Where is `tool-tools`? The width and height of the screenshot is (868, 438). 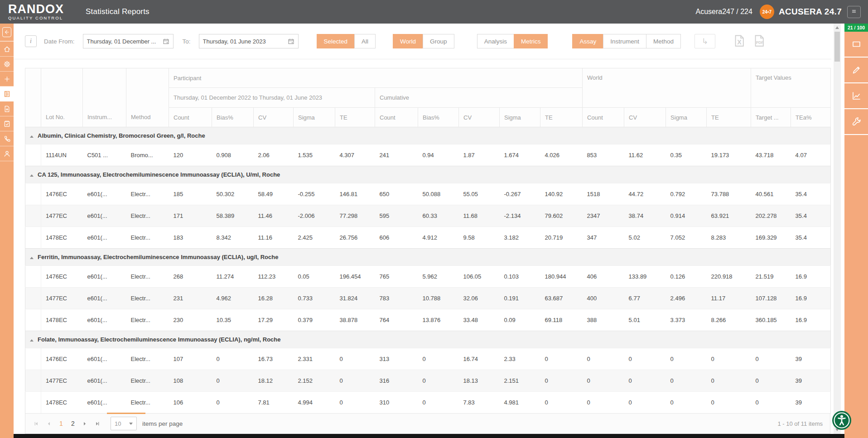
tool-tools is located at coordinates (856, 122).